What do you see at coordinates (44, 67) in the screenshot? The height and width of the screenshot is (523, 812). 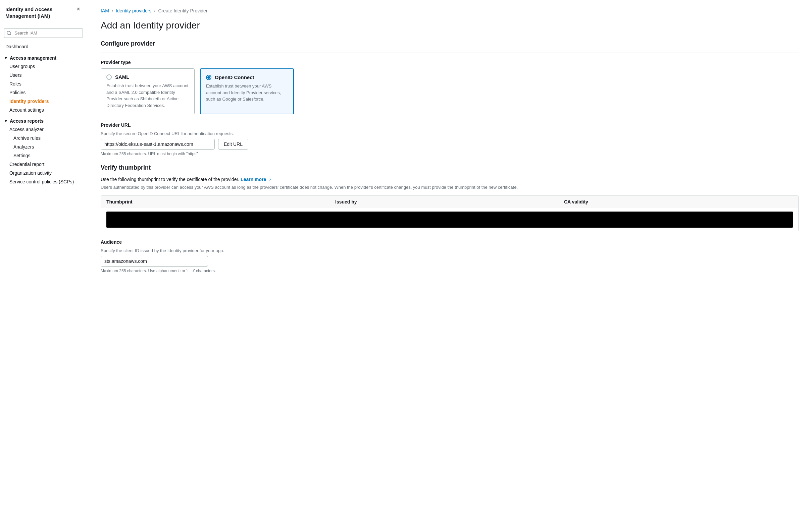 I see `sidebar-item-user-groups: User groups` at bounding box center [44, 67].